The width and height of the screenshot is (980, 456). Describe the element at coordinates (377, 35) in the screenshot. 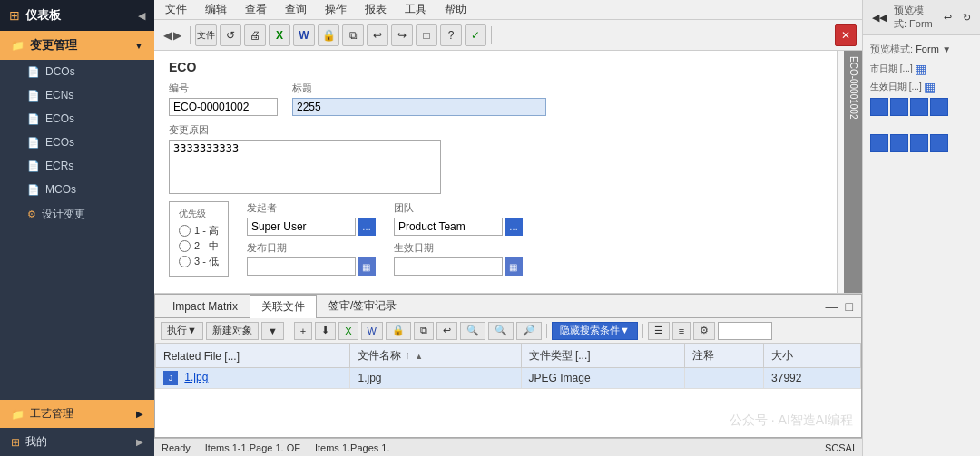

I see `toolbar-undo-btn: ↩` at that location.